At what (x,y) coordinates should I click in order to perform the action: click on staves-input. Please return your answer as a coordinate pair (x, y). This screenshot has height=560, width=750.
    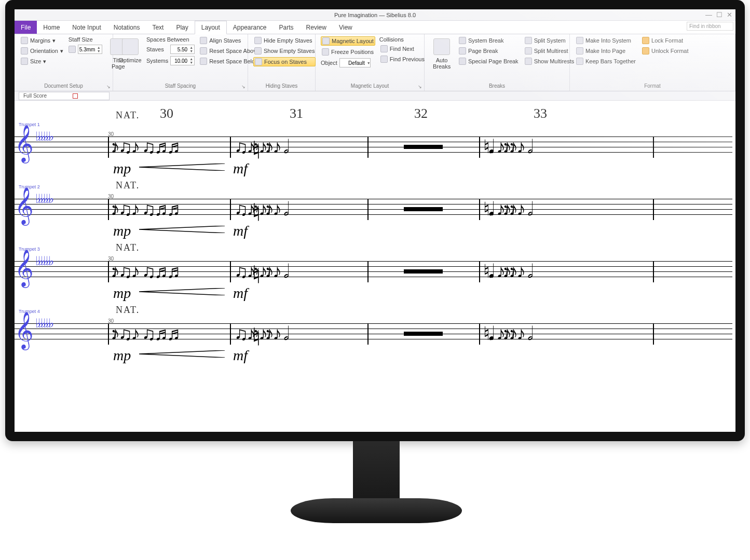
    Looking at the image, I should click on (180, 50).